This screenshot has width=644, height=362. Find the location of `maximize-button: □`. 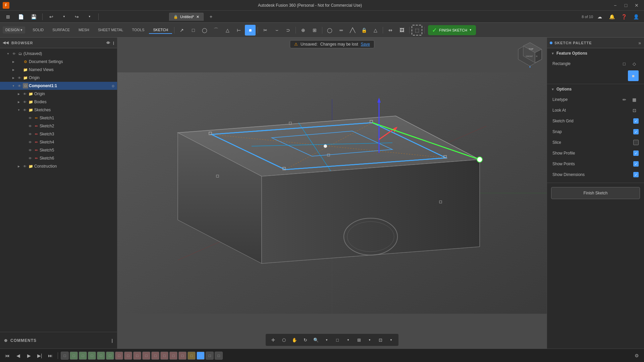

maximize-button: □ is located at coordinates (626, 5).